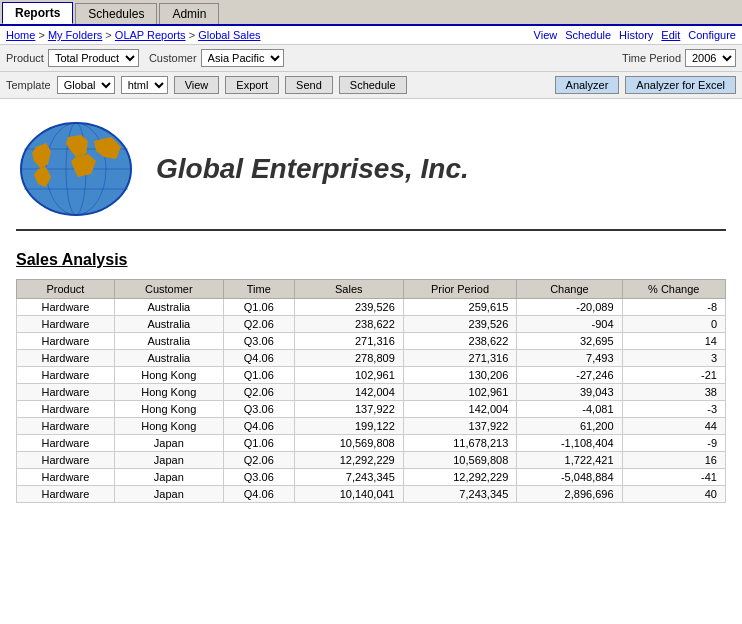 The image size is (742, 624). Describe the element at coordinates (76, 169) in the screenshot. I see `globe-icon` at that location.